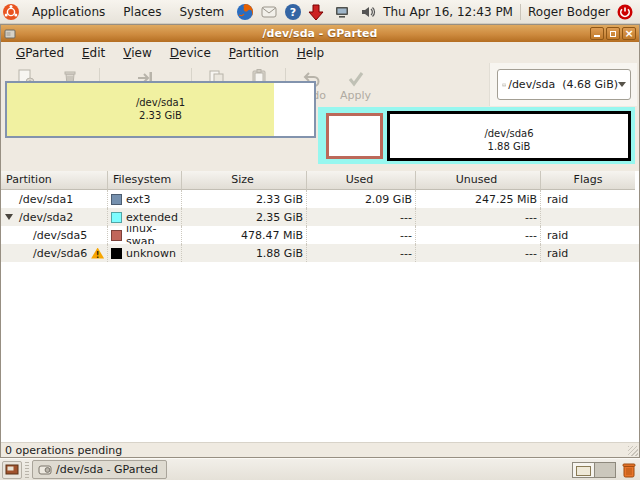 This screenshot has height=480, width=640. I want to click on table-row-sda1: /dev/sda1 ext3 2.33 GiB 2.09 GiB 247.25 …, so click(320, 199).